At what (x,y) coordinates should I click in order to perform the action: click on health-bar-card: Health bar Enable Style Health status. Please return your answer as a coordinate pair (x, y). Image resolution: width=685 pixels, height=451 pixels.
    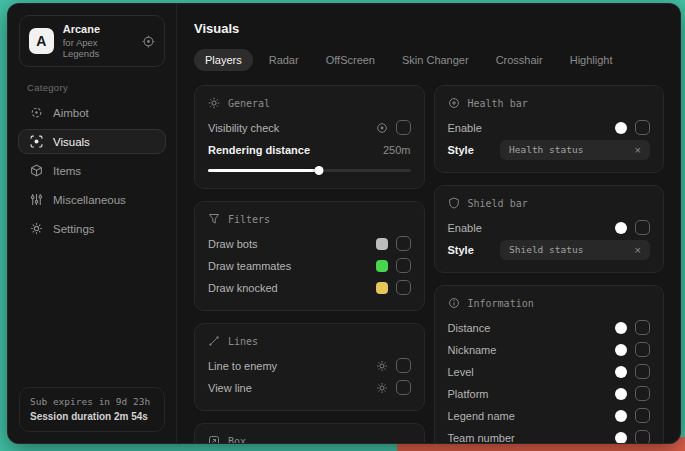
    Looking at the image, I should click on (550, 129).